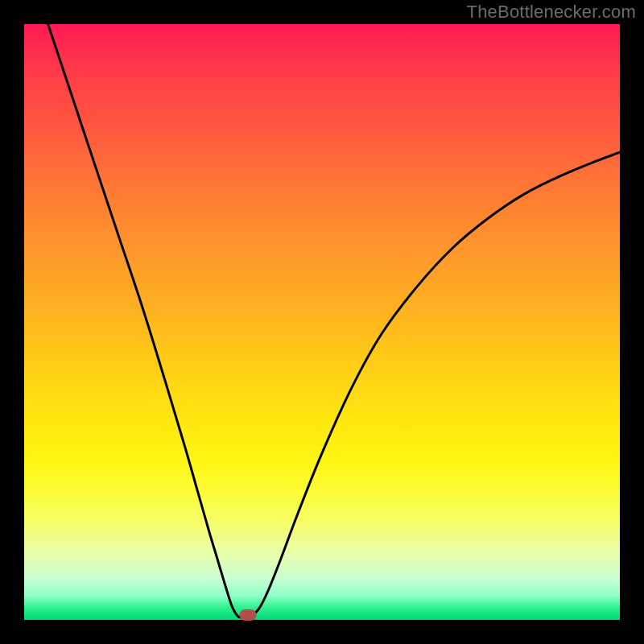  I want to click on optimal-marker, so click(248, 615).